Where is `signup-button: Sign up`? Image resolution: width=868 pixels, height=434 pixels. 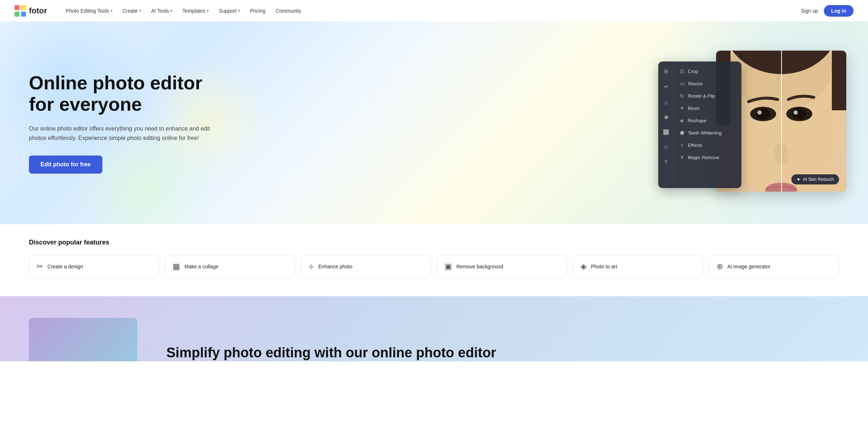
signup-button: Sign up is located at coordinates (809, 11).